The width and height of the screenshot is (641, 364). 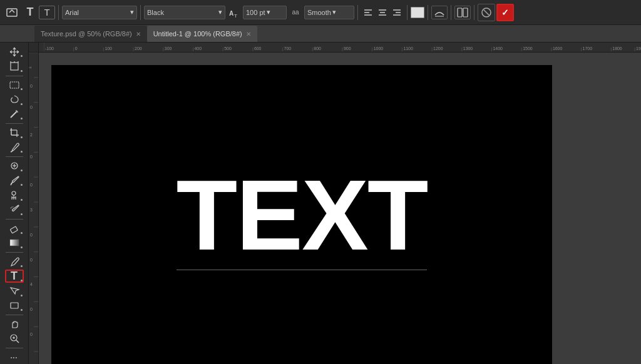 I want to click on antialiasing-dropdown: Smooth ▾, so click(x=329, y=13).